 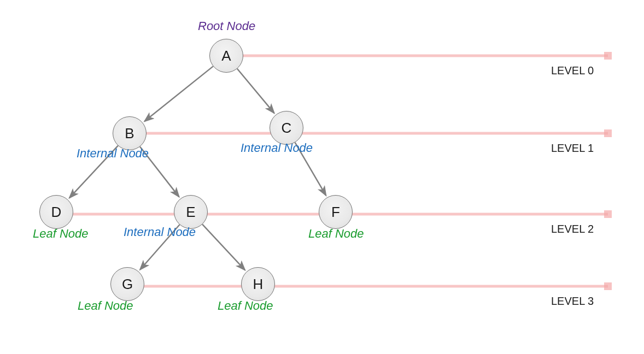 I want to click on tree-node-D: D, so click(x=56, y=212).